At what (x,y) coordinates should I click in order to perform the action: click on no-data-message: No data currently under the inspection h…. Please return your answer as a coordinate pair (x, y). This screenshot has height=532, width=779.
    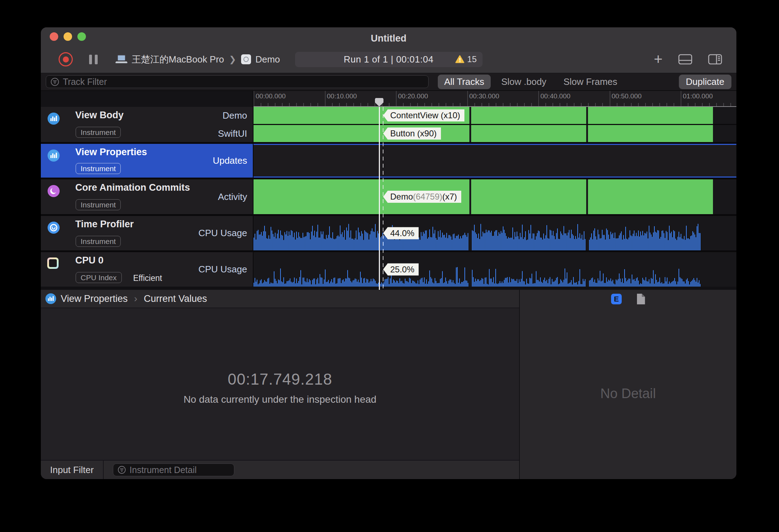
    Looking at the image, I should click on (280, 400).